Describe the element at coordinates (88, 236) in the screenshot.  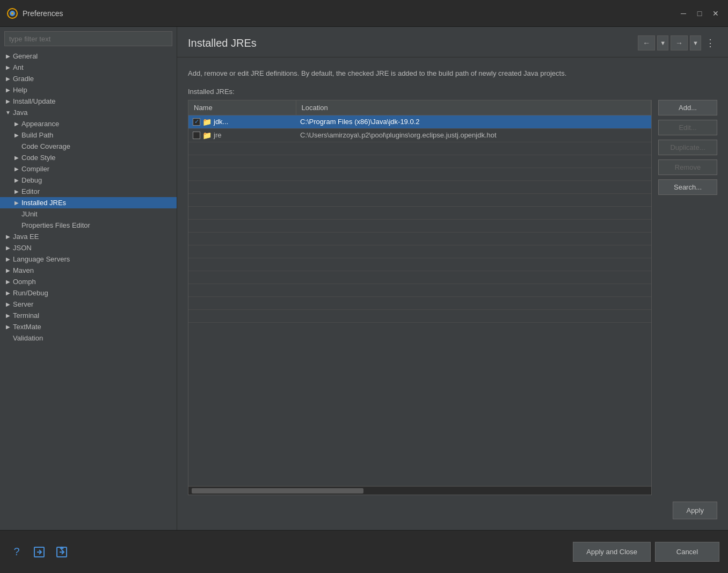
I see `sidebar-item-java-ee: ▶ Java EE` at that location.